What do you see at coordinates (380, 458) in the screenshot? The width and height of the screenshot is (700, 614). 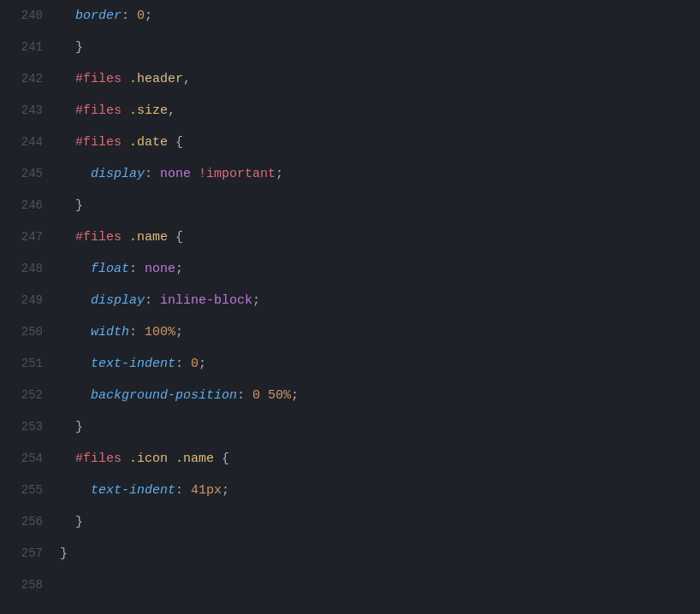 I see `code-line: #files .icon .name {` at bounding box center [380, 458].